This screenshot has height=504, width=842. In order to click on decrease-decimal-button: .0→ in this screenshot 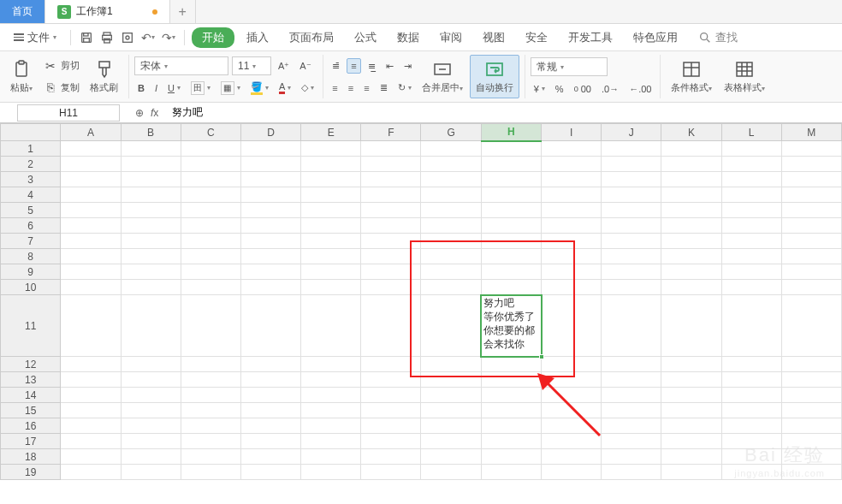, I will do `click(610, 89)`.